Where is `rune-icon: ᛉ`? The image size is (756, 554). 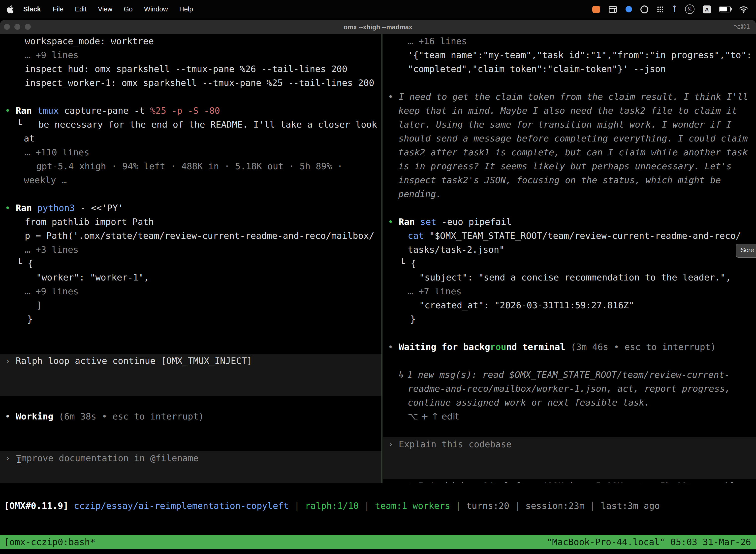 rune-icon: ᛉ is located at coordinates (674, 9).